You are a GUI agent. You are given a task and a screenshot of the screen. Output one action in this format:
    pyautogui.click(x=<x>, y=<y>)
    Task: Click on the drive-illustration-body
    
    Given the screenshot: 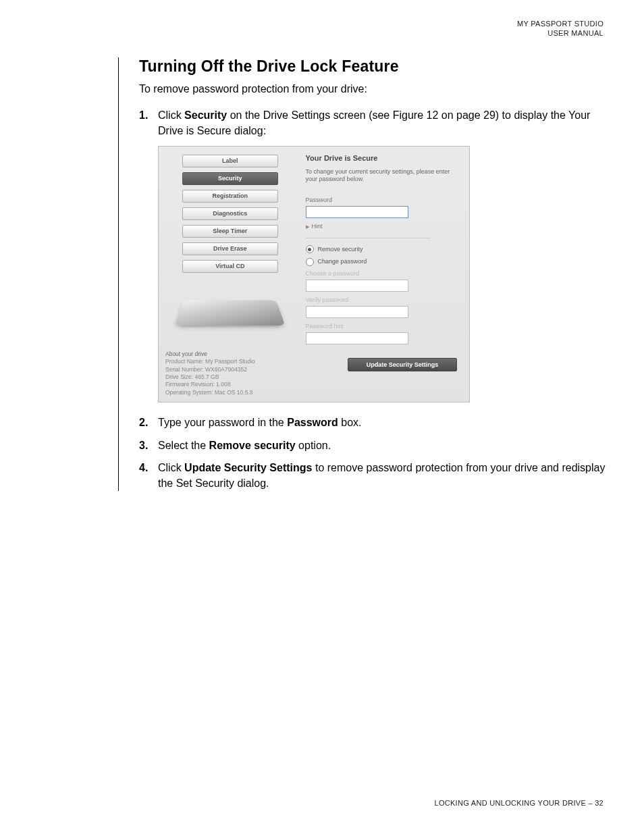 What is the action you would take?
    pyautogui.click(x=230, y=313)
    